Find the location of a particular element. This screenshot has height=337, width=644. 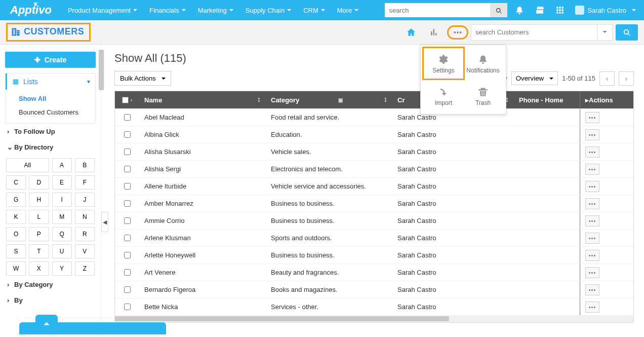

sidebar-by-partial: ›By is located at coordinates (51, 300).